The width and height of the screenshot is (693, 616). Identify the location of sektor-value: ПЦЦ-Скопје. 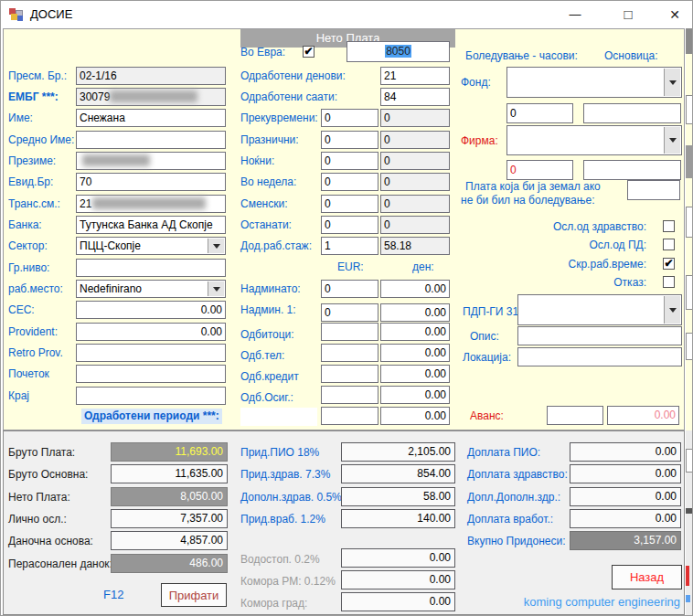
(143, 247).